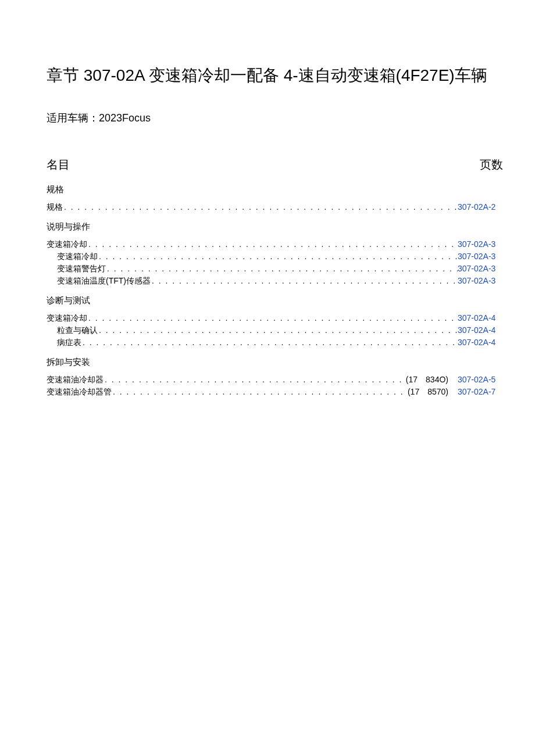 Image resolution: width=535 pixels, height=756 pixels. What do you see at coordinates (274, 318) in the screenshot?
I see `toc-line: 变速箱冷却 307-02A-4` at bounding box center [274, 318].